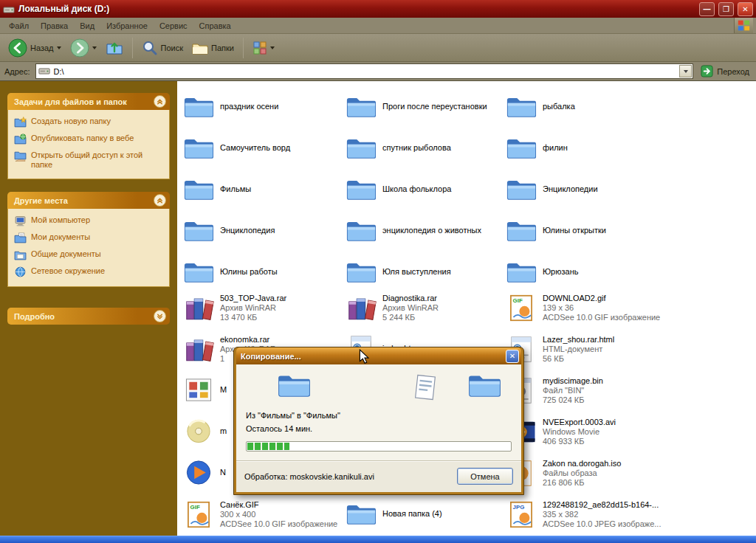  I want to click on close-icon: ✕, so click(512, 356).